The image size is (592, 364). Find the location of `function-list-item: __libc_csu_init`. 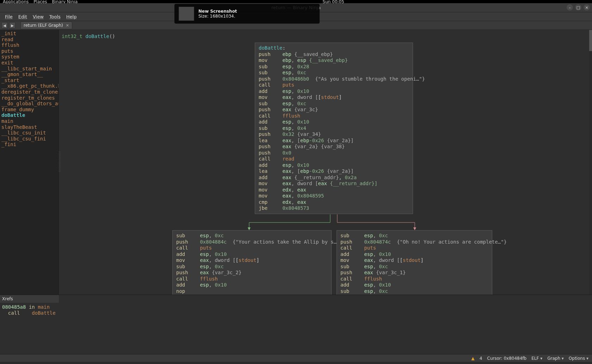

function-list-item: __libc_csu_init is located at coordinates (29, 133).